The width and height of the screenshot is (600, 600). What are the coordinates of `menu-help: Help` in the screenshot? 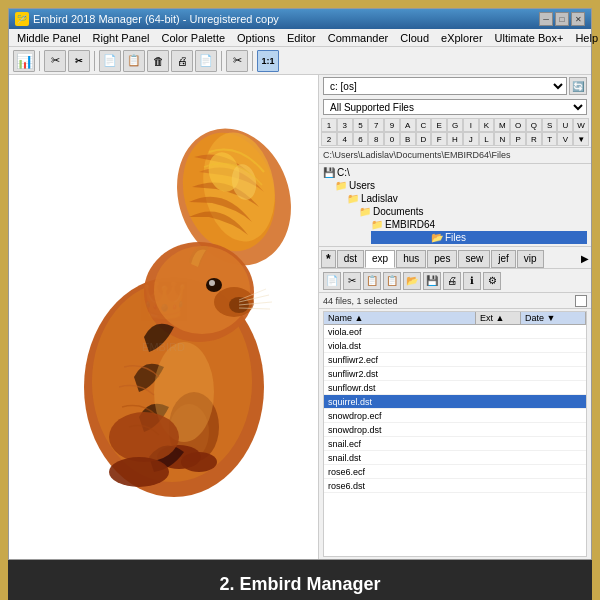 It's located at (584, 38).